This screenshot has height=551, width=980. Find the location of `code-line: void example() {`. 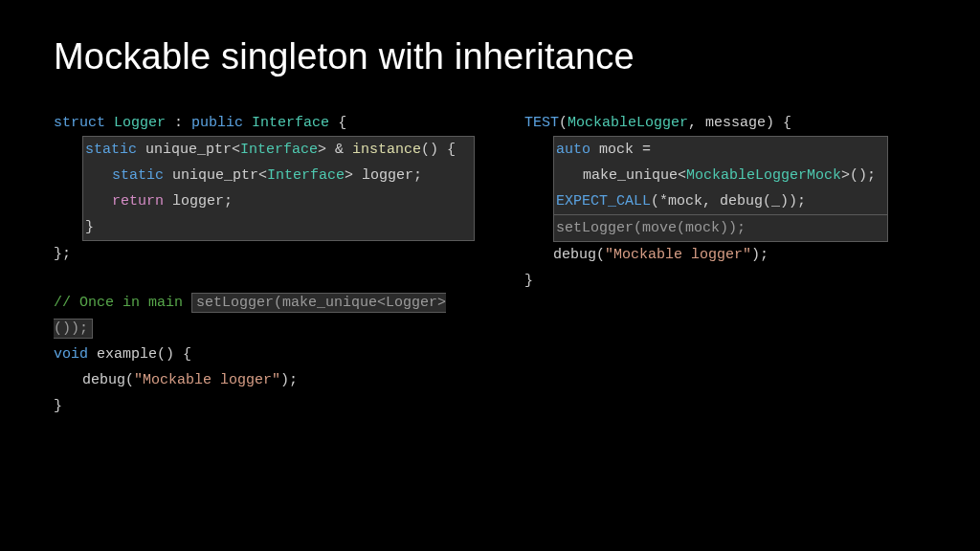

code-line: void example() { is located at coordinates (264, 354).